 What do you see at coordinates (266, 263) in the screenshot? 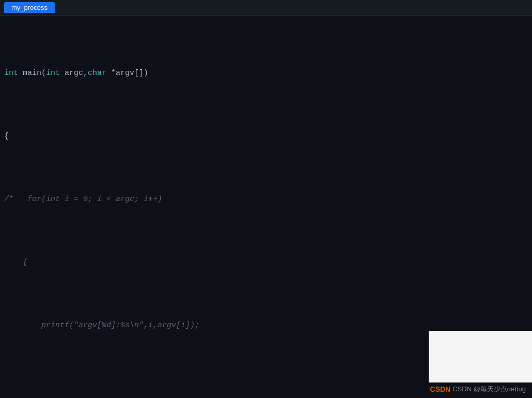
I see `line-4: {` at bounding box center [266, 263].